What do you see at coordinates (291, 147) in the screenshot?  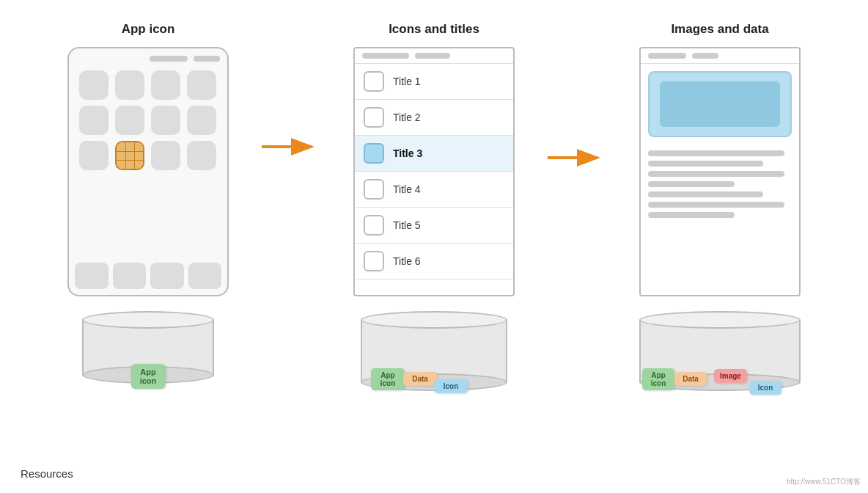 I see `arrow1-block` at bounding box center [291, 147].